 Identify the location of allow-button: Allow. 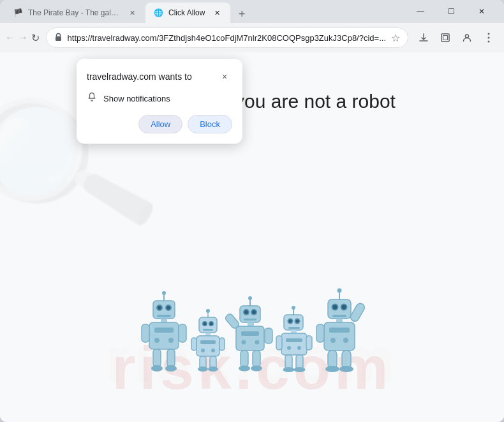
(161, 124).